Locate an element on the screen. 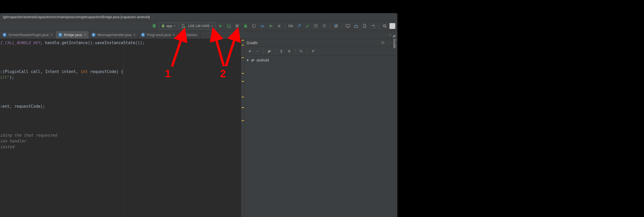 The width and height of the screenshot is (644, 217). triangle-right-icon is located at coordinates (248, 60).